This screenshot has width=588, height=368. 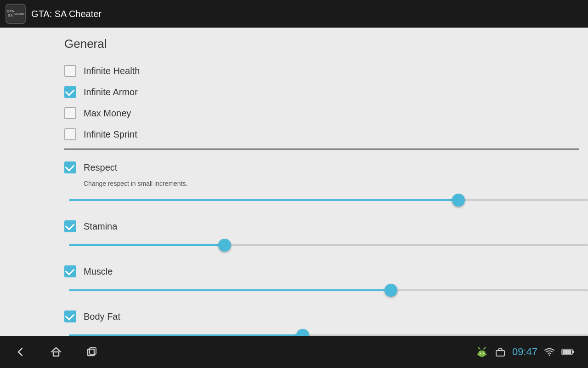 I want to click on body-fat-thumb, so click(x=303, y=332).